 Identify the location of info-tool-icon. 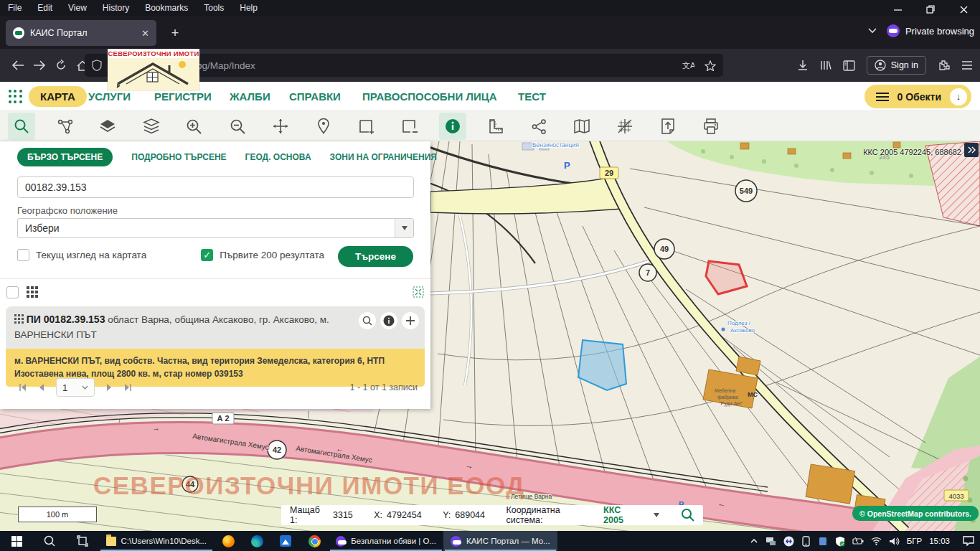
(453, 126).